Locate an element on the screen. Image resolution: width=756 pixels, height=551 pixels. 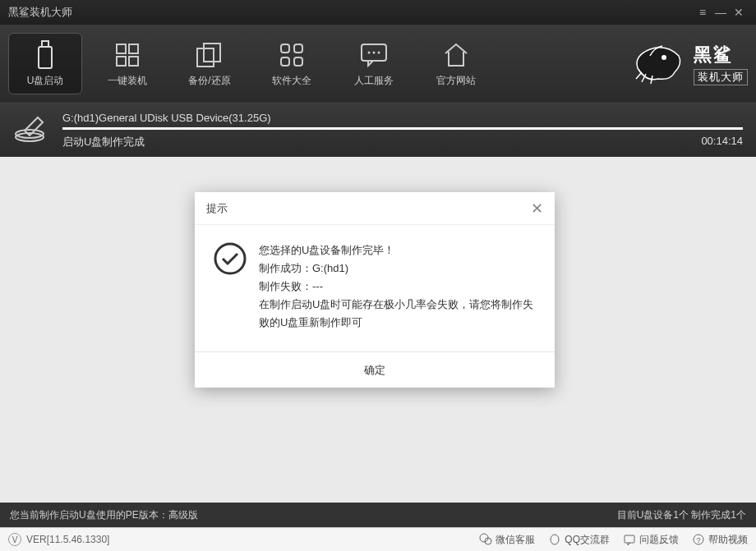
home-icon is located at coordinates (456, 55).